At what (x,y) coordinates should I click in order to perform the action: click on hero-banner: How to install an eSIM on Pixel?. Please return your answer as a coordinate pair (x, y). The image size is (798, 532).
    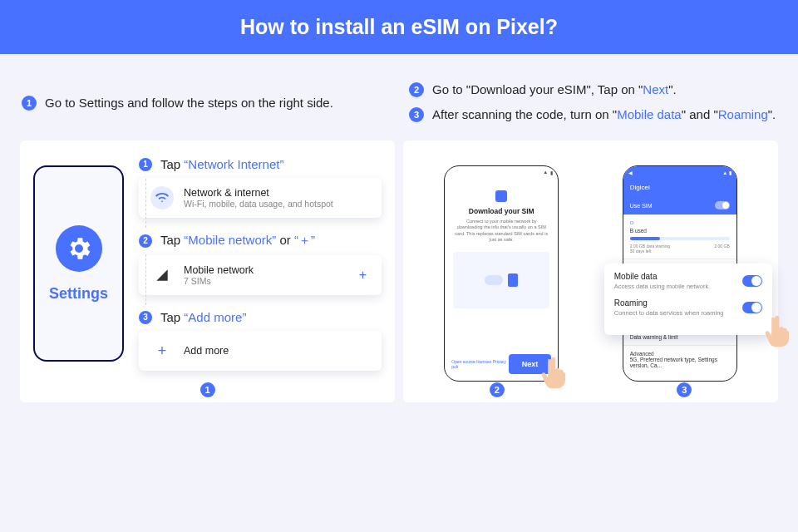
    Looking at the image, I should click on (399, 27).